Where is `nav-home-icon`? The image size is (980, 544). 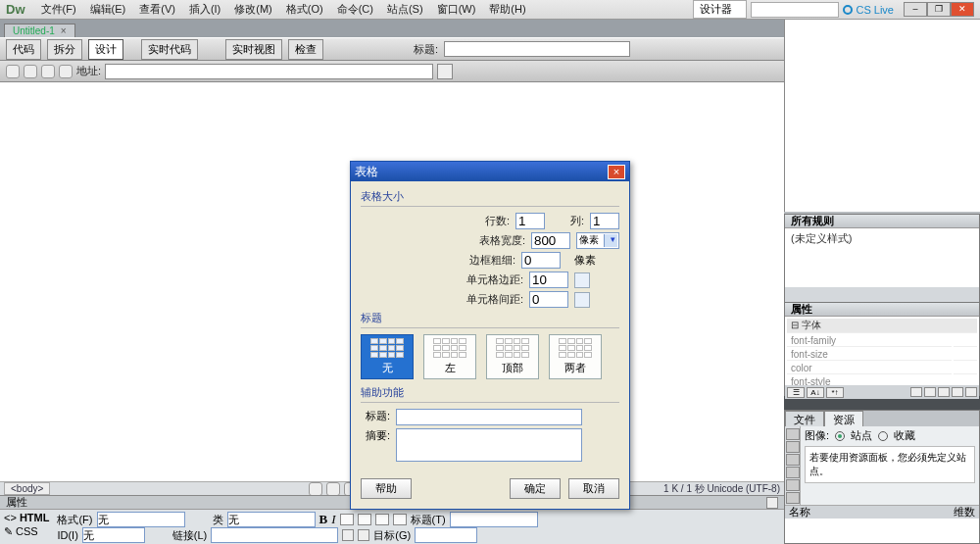
nav-home-icon is located at coordinates (66, 72).